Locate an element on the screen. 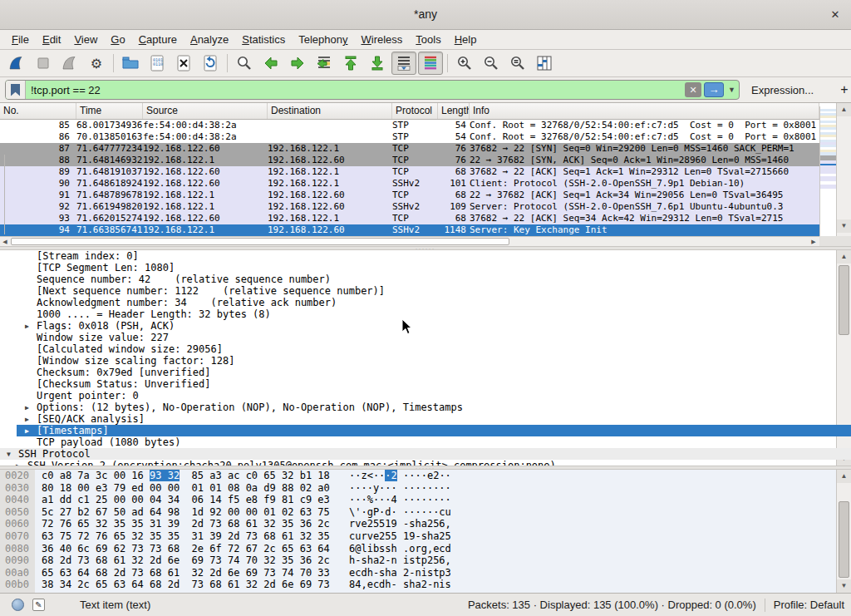 The image size is (851, 616). packet-row-88: 8871.648146932192.168.122.1192.168.122.6… is located at coordinates (410, 160).